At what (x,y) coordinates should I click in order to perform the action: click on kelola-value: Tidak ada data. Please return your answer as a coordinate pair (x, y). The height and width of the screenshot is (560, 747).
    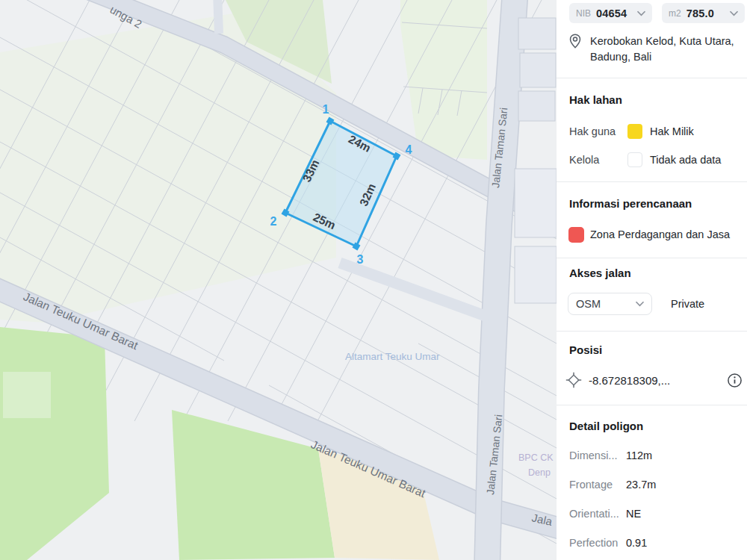
    Looking at the image, I should click on (686, 160).